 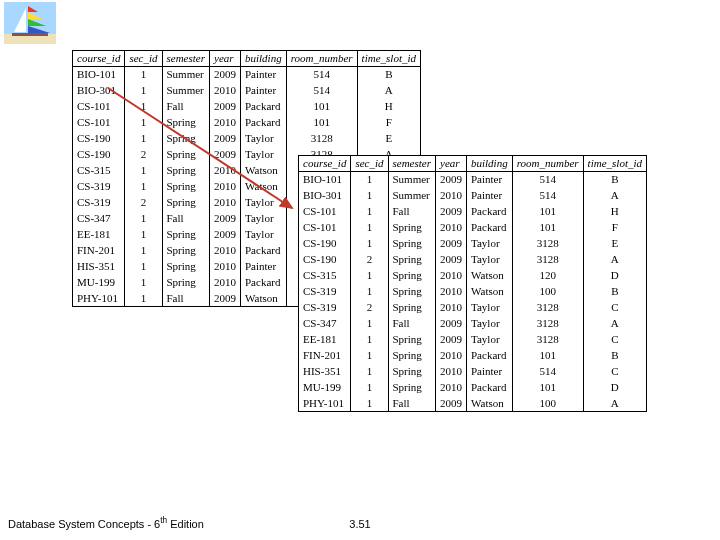 What do you see at coordinates (614, 228) in the screenshot?
I see `table-cell: F` at bounding box center [614, 228].